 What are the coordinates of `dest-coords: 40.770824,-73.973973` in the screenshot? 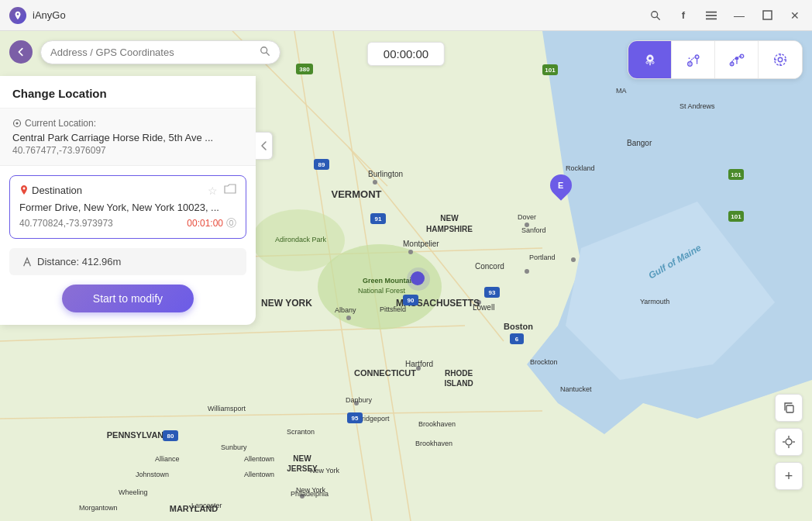 It's located at (67, 223).